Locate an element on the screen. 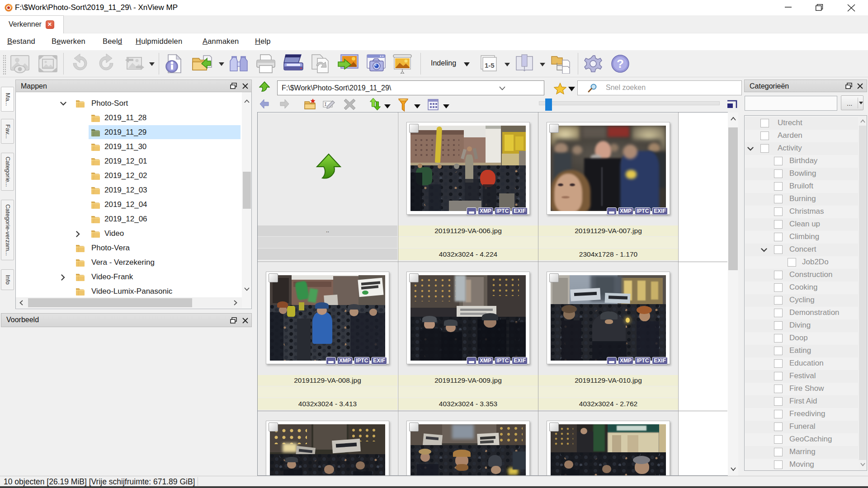 Image resolution: width=868 pixels, height=488 pixels. svg-text: 1-5 is located at coordinates (490, 65).